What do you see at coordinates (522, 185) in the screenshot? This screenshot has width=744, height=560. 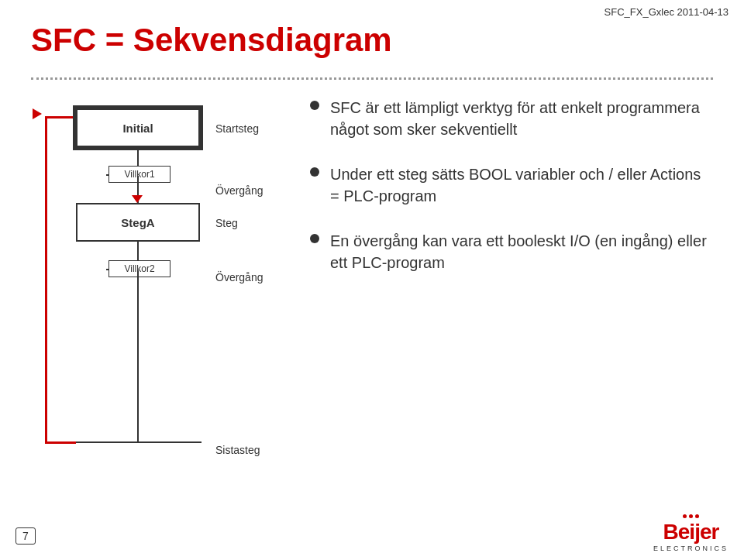 I see `bullet-text-2: Under ett steg sätts BOOL variabler och …` at bounding box center [522, 185].